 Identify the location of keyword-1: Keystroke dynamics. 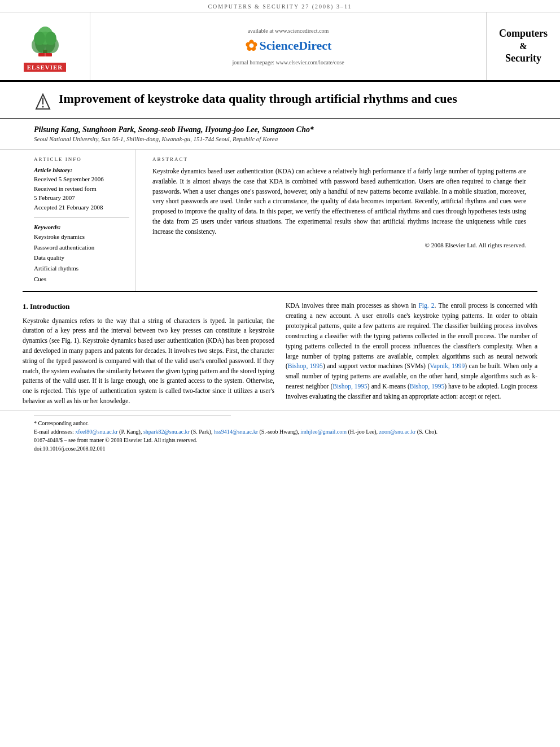
(81, 237).